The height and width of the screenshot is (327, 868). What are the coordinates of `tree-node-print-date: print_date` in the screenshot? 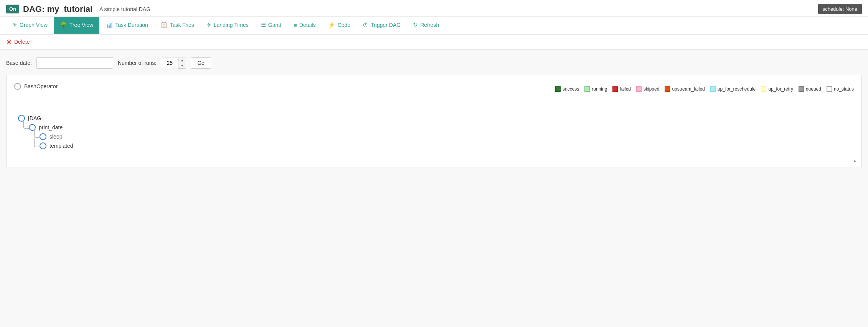 It's located at (439, 127).